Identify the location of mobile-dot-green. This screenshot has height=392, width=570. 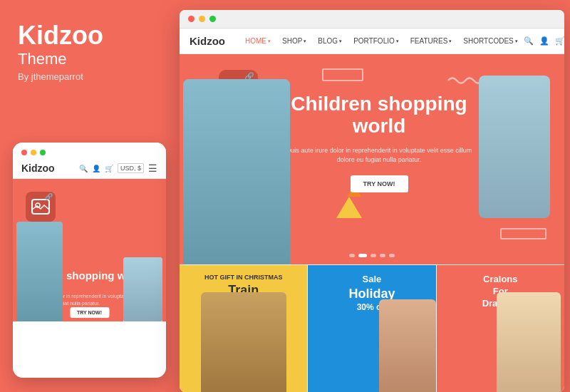
(43, 153).